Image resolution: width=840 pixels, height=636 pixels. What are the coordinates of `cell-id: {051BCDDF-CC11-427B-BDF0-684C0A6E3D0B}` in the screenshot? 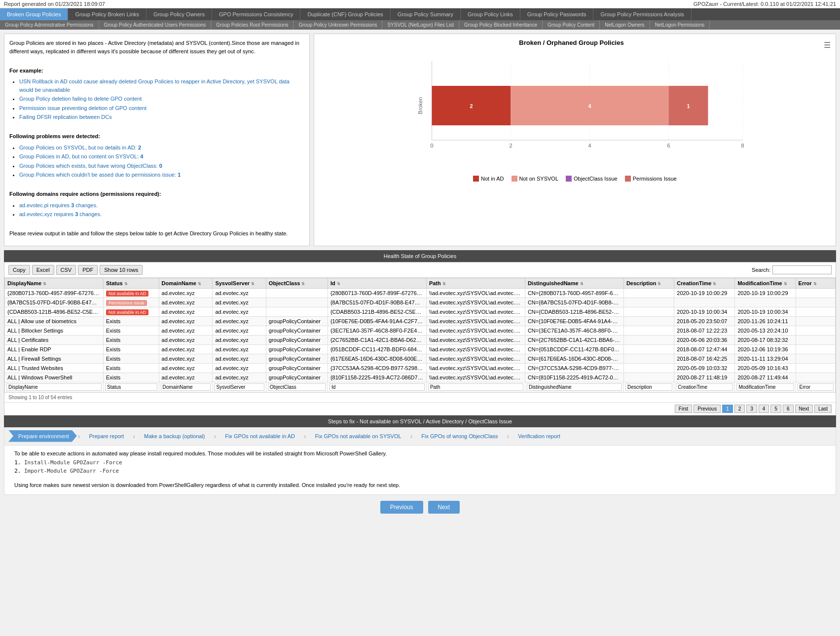 It's located at (377, 349).